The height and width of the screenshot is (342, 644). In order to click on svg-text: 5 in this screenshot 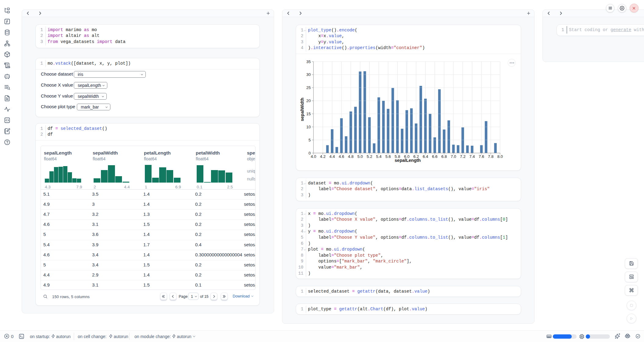, I will do `click(310, 140)`.